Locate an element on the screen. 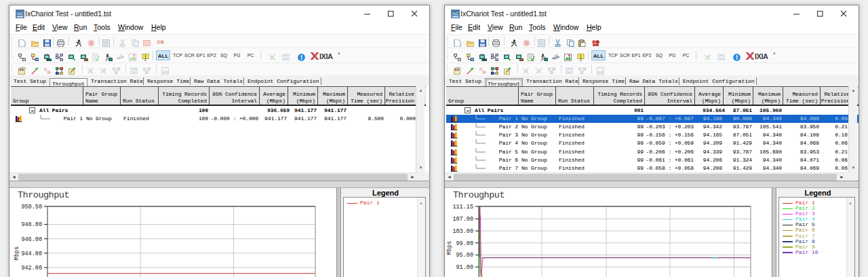 This screenshot has height=277, width=868. svg-text: 103.00 is located at coordinates (462, 232).